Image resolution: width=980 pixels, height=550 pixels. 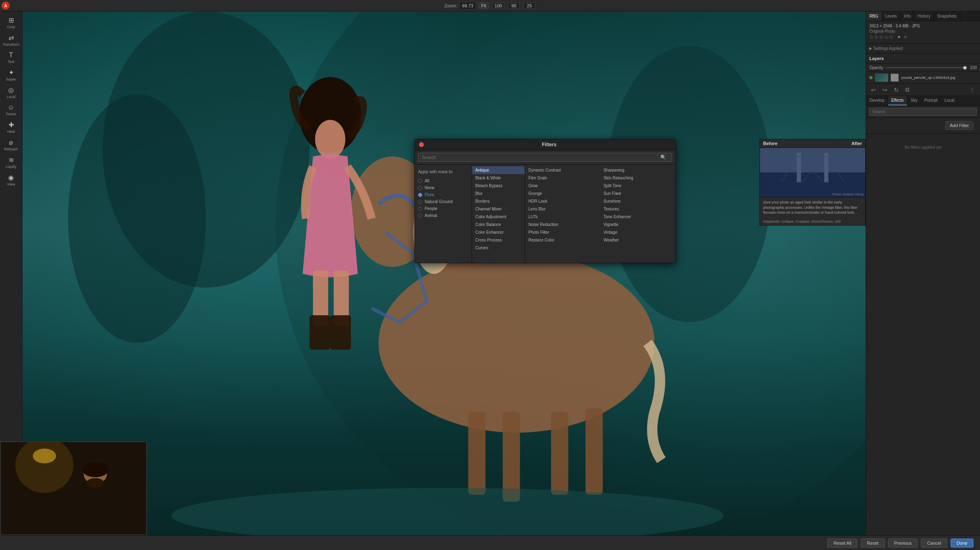 What do you see at coordinates (11, 58) in the screenshot?
I see `tool-text: T Text` at bounding box center [11, 58].